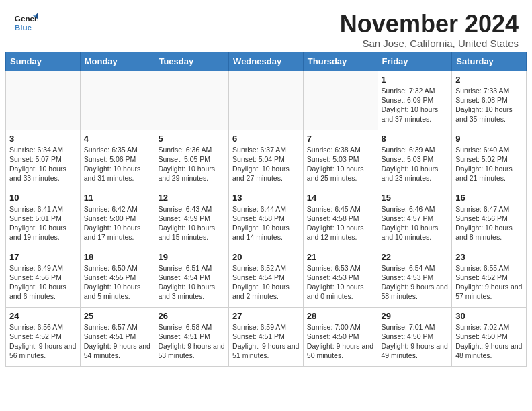 This screenshot has height=411, width=532. Describe the element at coordinates (266, 197) in the screenshot. I see `day-number: 13` at that location.